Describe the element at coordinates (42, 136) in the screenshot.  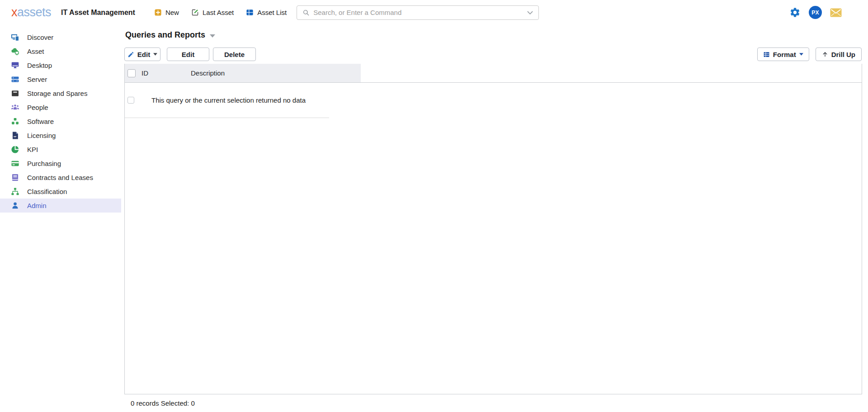
I see `sidebar-item-label: Licensing` at that location.